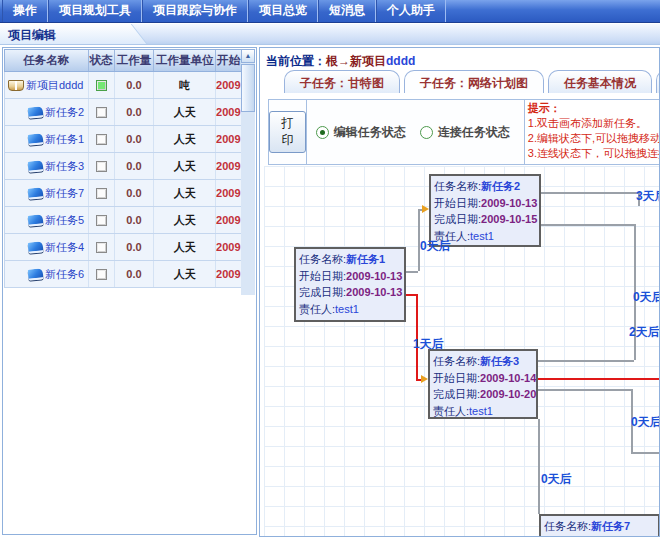 The width and height of the screenshot is (660, 537). I want to click on table-row: 新项目dddd0.0吨2009, so click(124, 86).